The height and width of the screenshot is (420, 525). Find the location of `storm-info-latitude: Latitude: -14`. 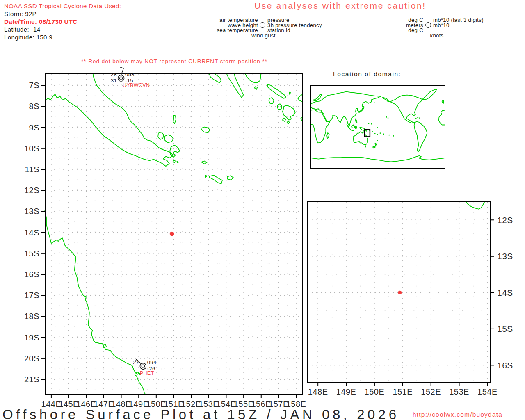

storm-info-latitude: Latitude: -14 is located at coordinates (62, 30).